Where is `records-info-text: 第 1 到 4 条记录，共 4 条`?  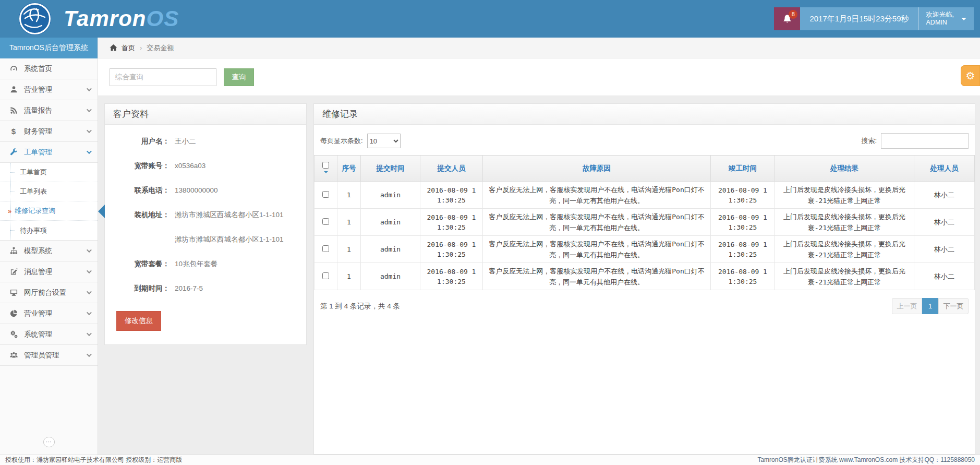 records-info-text: 第 1 到 4 条记录，共 4 条 is located at coordinates (360, 306).